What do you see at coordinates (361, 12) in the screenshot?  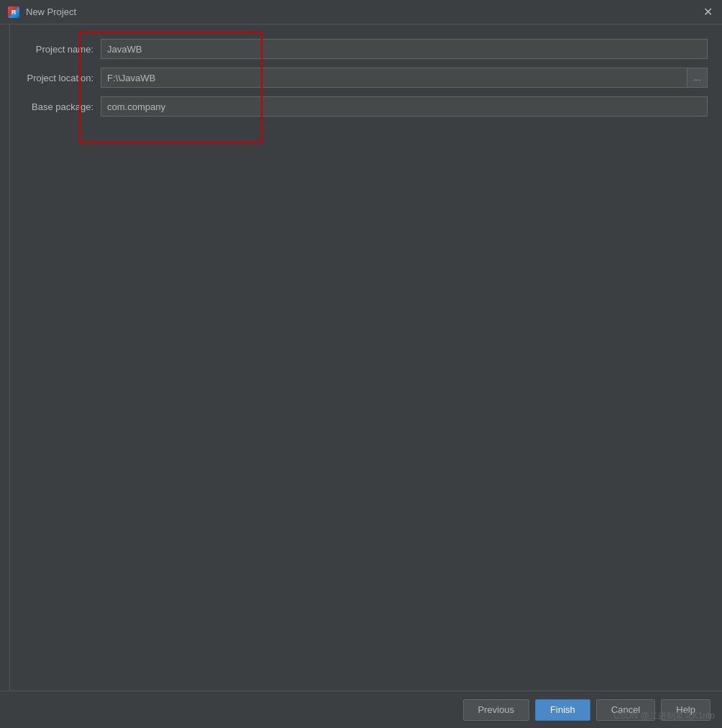 I see `title-bar: R New Project ✕` at bounding box center [361, 12].